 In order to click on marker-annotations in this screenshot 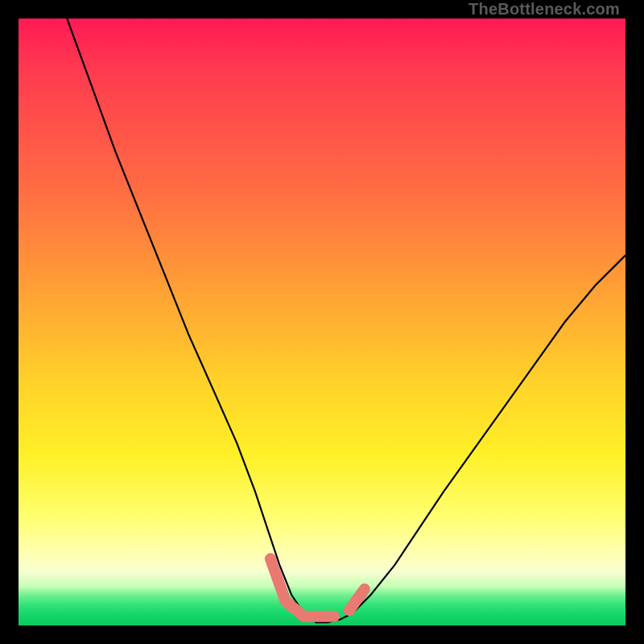, I will do `click(317, 588)`.